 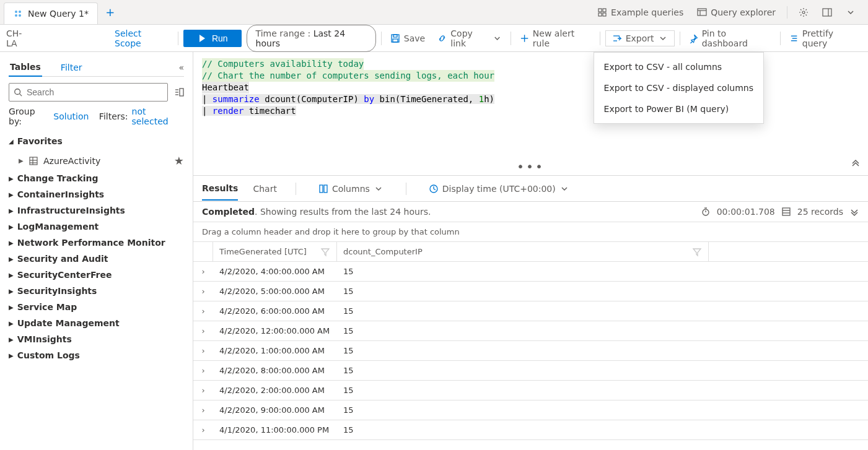 What do you see at coordinates (97, 275) in the screenshot?
I see `sidebar-category: ▶SecurityCenterFree` at bounding box center [97, 275].